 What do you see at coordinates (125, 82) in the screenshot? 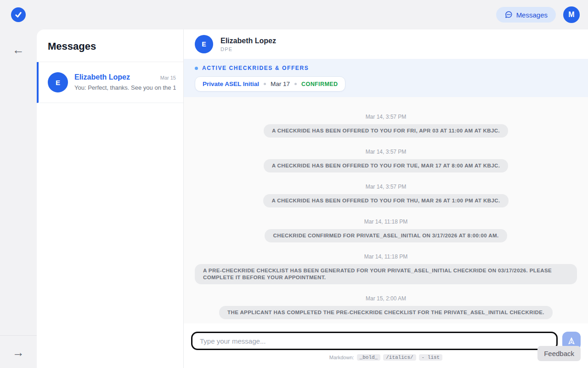
I see `conversation-main: Elizabeth Lopez Mar 15 You: Perfect, tha…` at bounding box center [125, 82].